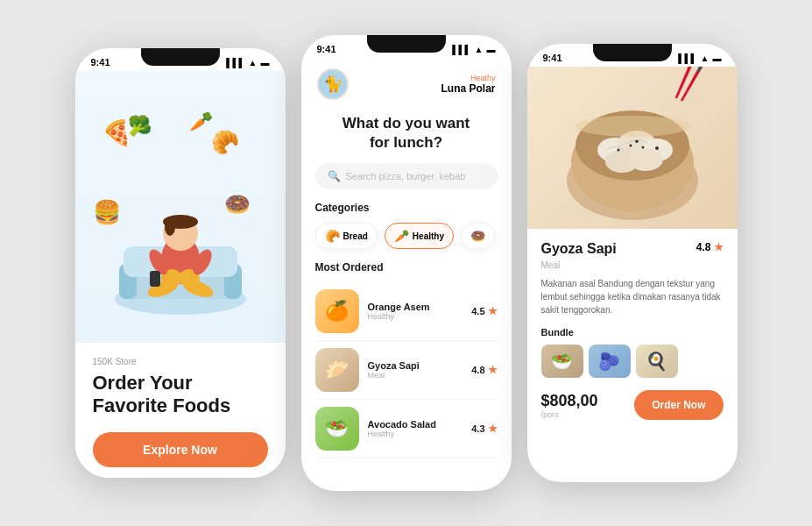  I want to click on search-icon: 🔍, so click(335, 176).